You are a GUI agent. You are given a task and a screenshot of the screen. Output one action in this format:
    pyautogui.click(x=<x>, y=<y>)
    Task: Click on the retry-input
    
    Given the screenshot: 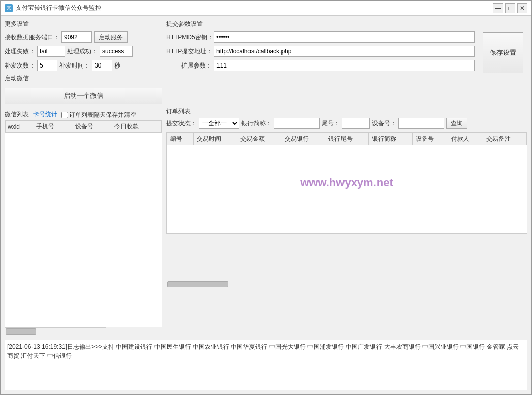 What is the action you would take?
    pyautogui.click(x=47, y=65)
    